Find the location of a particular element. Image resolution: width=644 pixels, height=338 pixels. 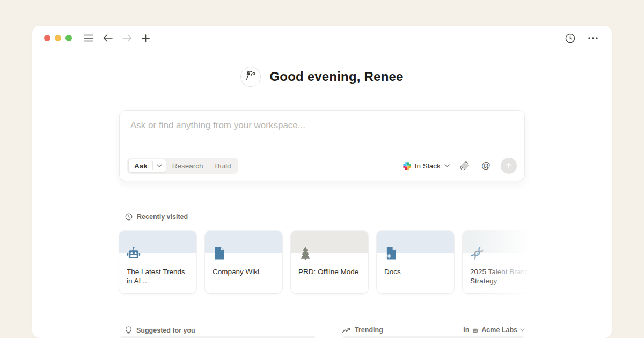

plus-icon is located at coordinates (146, 39).